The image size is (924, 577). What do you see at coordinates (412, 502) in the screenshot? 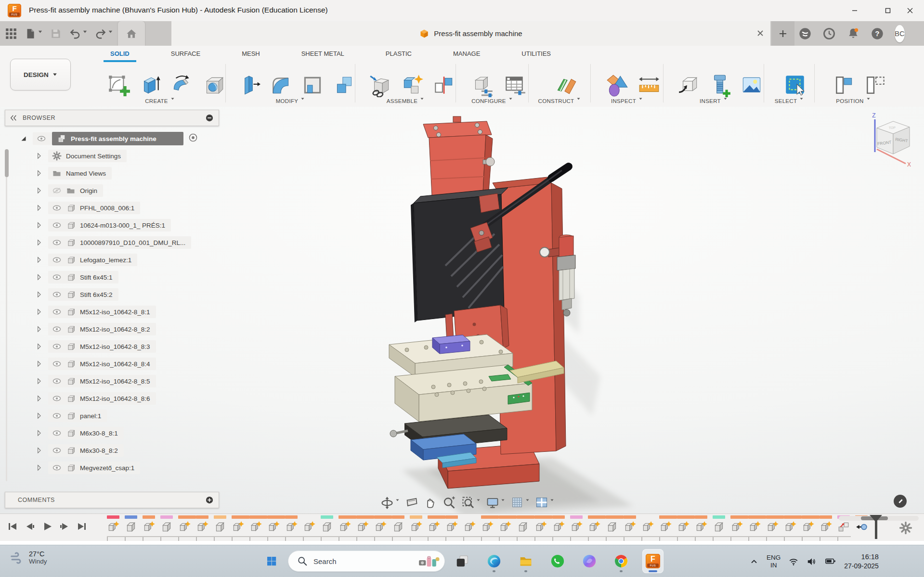
I see `look-at-button` at bounding box center [412, 502].